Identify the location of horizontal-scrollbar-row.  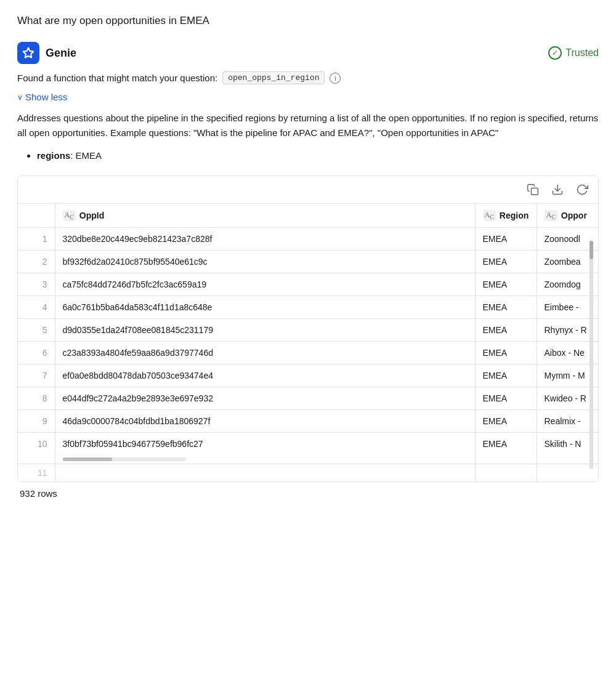
(308, 459).